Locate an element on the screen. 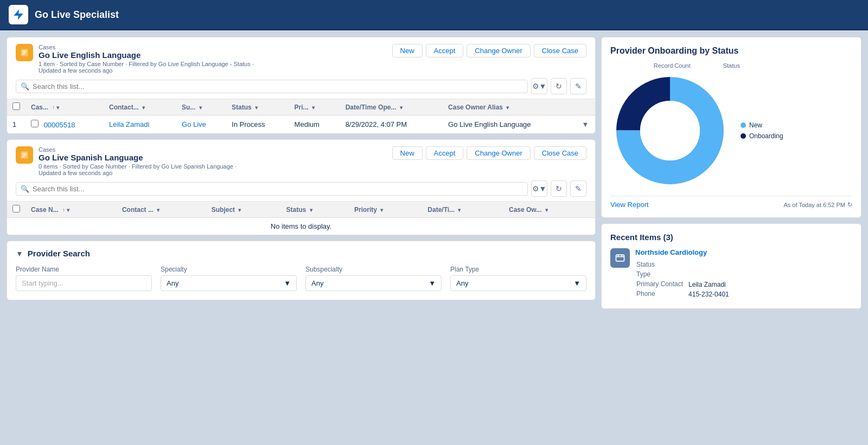  recent-meta-phone: Phone 415-232-0401 is located at coordinates (682, 294).